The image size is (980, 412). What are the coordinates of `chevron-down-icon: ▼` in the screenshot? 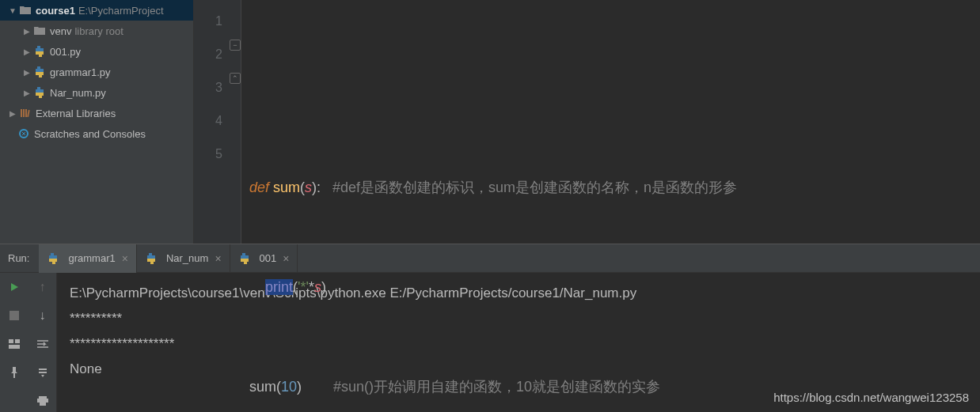 It's located at (13, 11).